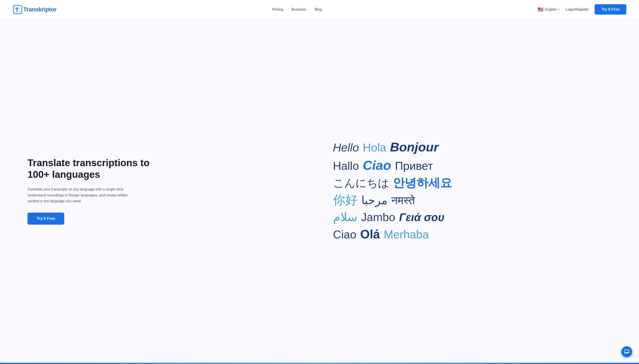 The height and width of the screenshot is (364, 639). I want to click on word-konnichiwa: こんにちは, so click(361, 183).